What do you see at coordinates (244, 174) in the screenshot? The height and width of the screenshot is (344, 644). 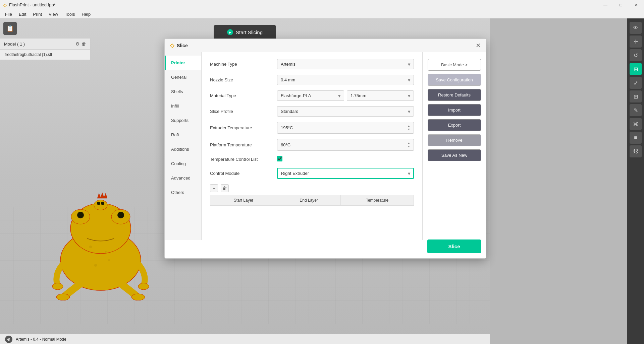 I see `control-module-label: Control Module` at bounding box center [244, 174].